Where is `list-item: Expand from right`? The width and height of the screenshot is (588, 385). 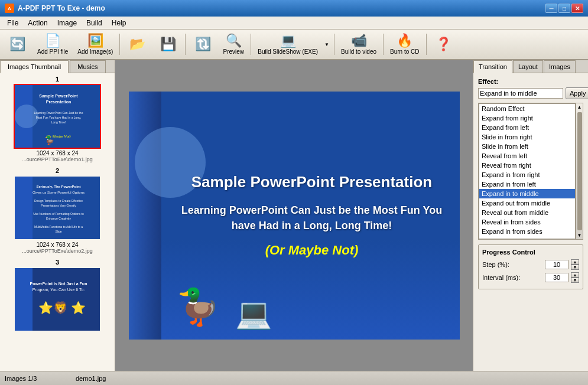
list-item: Expand from right is located at coordinates (527, 118).